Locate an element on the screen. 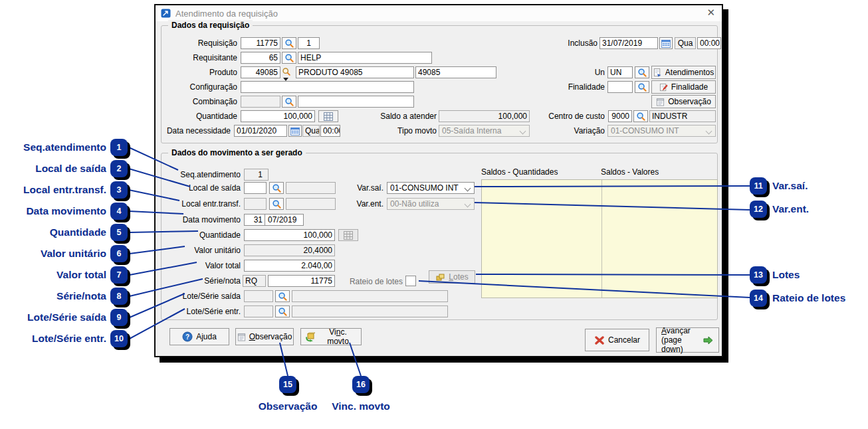 The width and height of the screenshot is (868, 429). un-label: Un is located at coordinates (565, 72).